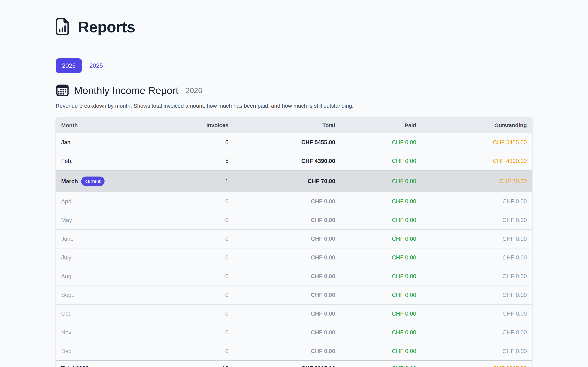 The height and width of the screenshot is (367, 588). What do you see at coordinates (294, 201) in the screenshot?
I see `table-row-april: April0CHF 0.00CHF 0.00CHF 0.00` at bounding box center [294, 201].